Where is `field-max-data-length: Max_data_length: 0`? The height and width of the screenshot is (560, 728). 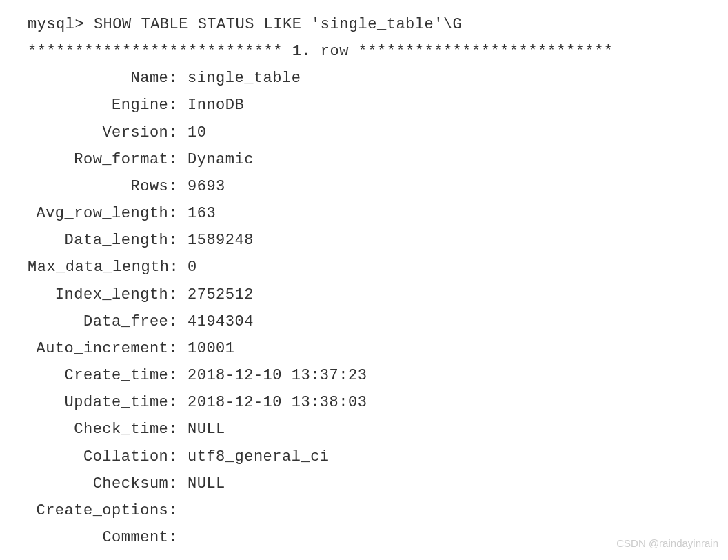
field-max-data-length: Max_data_length: 0 is located at coordinates (368, 268).